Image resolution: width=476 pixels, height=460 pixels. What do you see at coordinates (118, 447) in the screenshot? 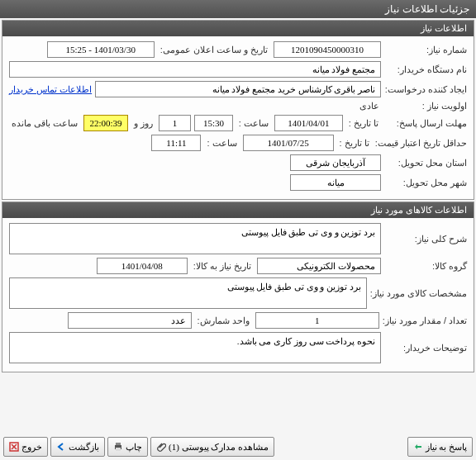
I see `print-icon` at bounding box center [118, 447].